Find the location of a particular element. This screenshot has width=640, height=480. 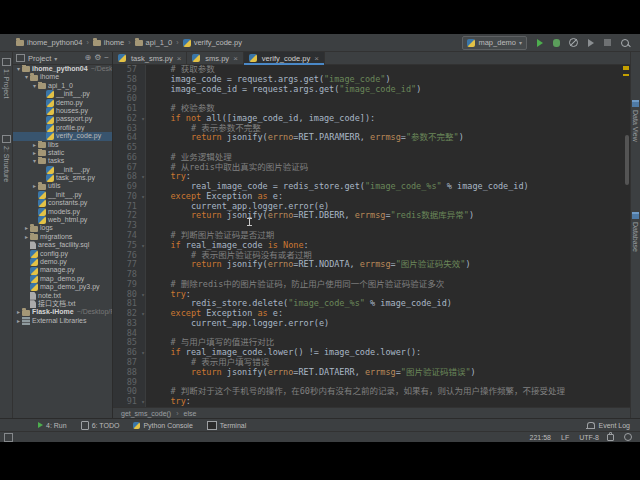

tree-item-txt: 接口文档.txt is located at coordinates (62, 304).